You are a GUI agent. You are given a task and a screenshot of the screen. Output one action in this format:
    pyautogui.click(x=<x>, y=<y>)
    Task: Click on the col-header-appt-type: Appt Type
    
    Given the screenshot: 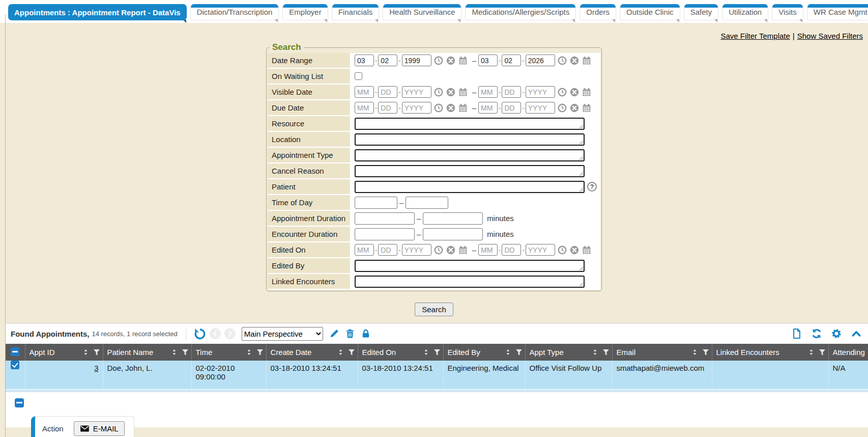 What is the action you would take?
    pyautogui.click(x=569, y=352)
    